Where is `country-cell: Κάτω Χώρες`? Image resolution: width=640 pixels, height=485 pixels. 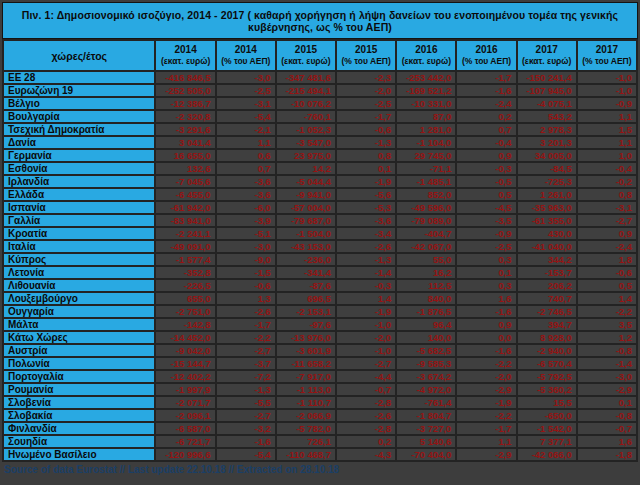 country-cell: Κάτω Χώρες is located at coordinates (79, 338).